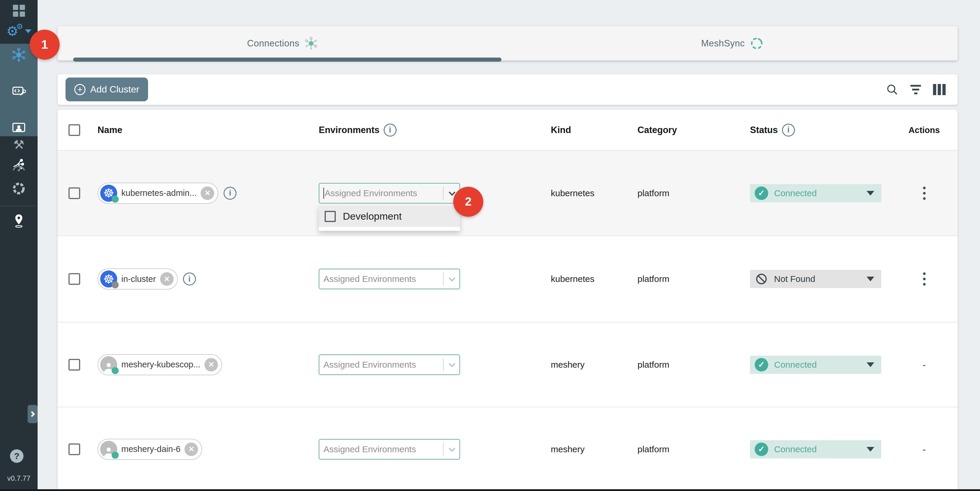 Image resolution: width=980 pixels, height=491 pixels. What do you see at coordinates (161, 364) in the screenshot?
I see `connection-name: meshery-kubescop...` at bounding box center [161, 364].